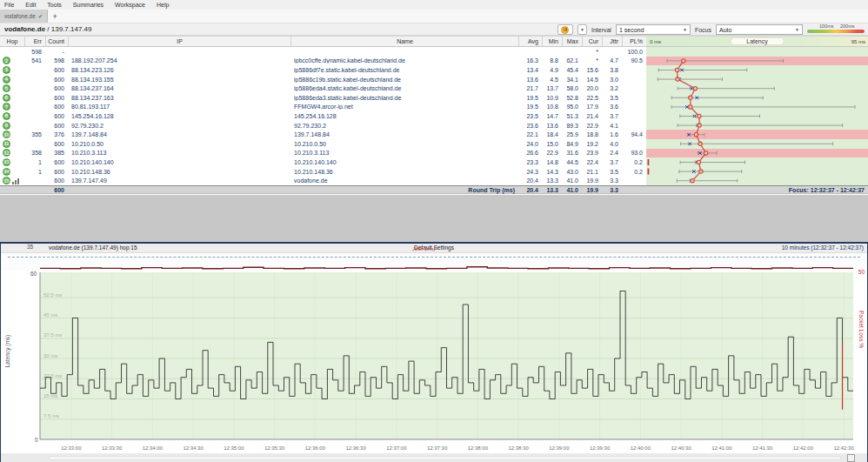 The image size is (868, 462). What do you see at coordinates (591, 89) in the screenshot?
I see `cell-cur: 20.0` at bounding box center [591, 89].